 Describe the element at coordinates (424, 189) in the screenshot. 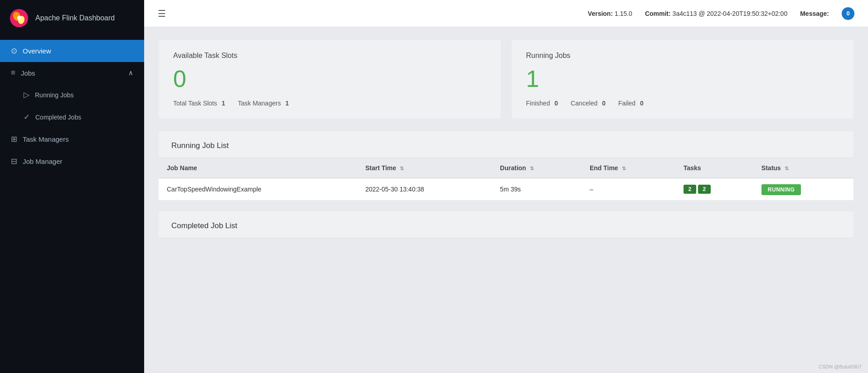

I see `cell-start-time: 2022-05-30 13:40:38` at that location.